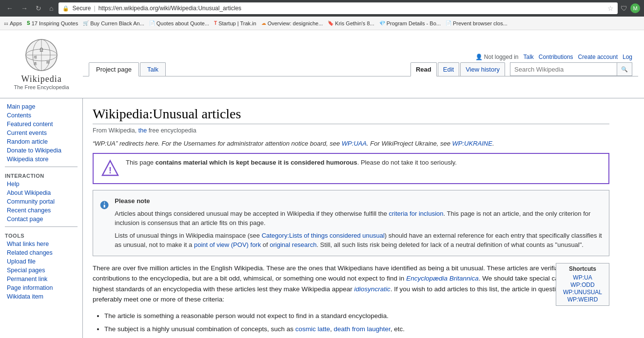 Image resolution: width=644 pixels, height=338 pixels. What do you see at coordinates (624, 8) in the screenshot?
I see `shield-icon: 🛡` at bounding box center [624, 8].